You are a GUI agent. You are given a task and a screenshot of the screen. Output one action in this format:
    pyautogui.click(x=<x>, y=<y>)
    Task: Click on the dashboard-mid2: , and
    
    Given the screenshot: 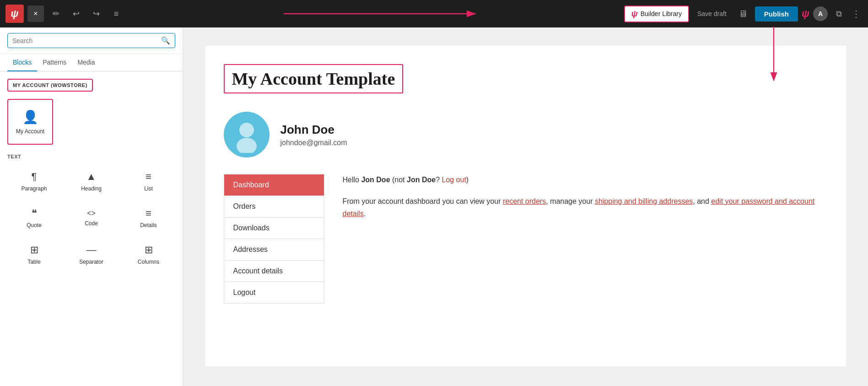 What is the action you would take?
    pyautogui.click(x=702, y=201)
    